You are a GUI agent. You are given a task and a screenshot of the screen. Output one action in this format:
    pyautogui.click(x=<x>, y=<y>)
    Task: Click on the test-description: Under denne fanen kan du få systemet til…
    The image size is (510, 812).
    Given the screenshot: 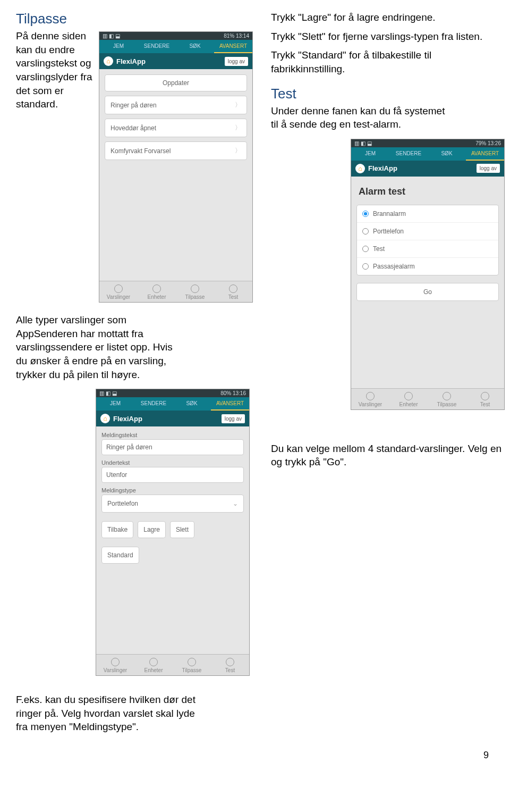 What is the action you would take?
    pyautogui.click(x=359, y=118)
    